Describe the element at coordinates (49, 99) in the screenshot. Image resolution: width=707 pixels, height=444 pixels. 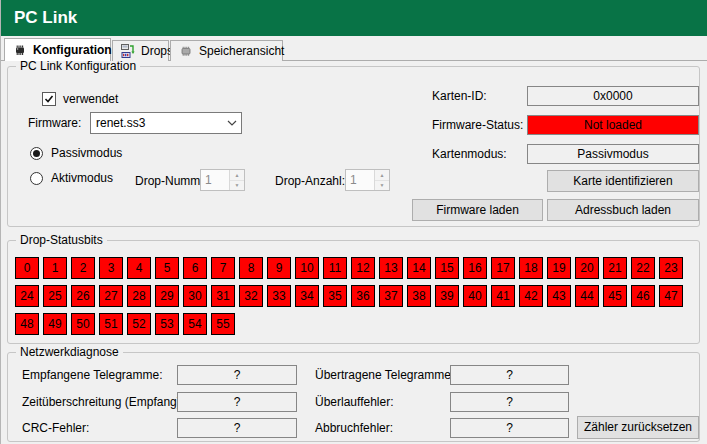
I see `checkbox-box` at that location.